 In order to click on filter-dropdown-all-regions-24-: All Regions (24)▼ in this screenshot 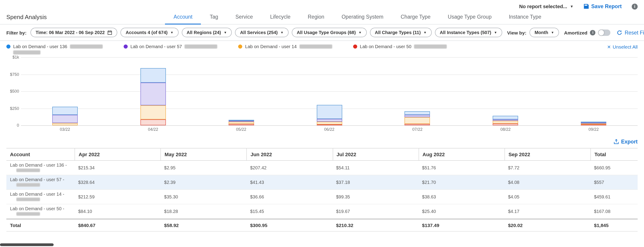, I will do `click(206, 32)`.